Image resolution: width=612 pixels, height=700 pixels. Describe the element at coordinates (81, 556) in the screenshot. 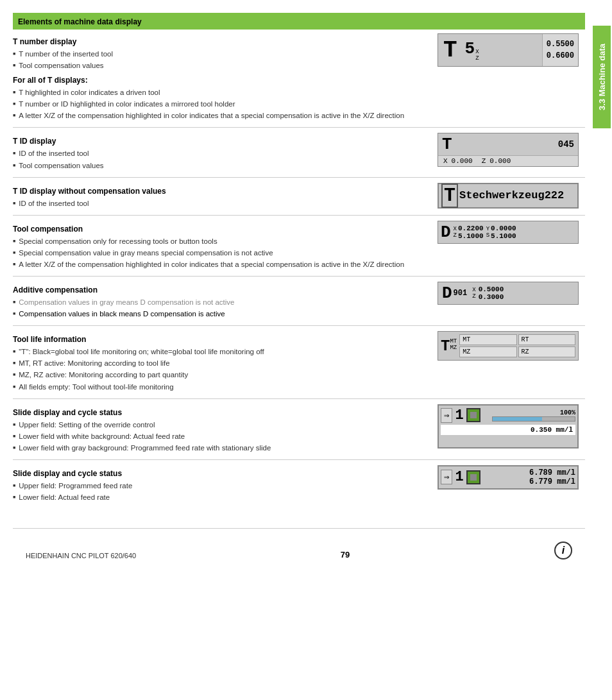

I see `footer-logo: HEIDENHAIN CNC PILOT 620/640` at that location.